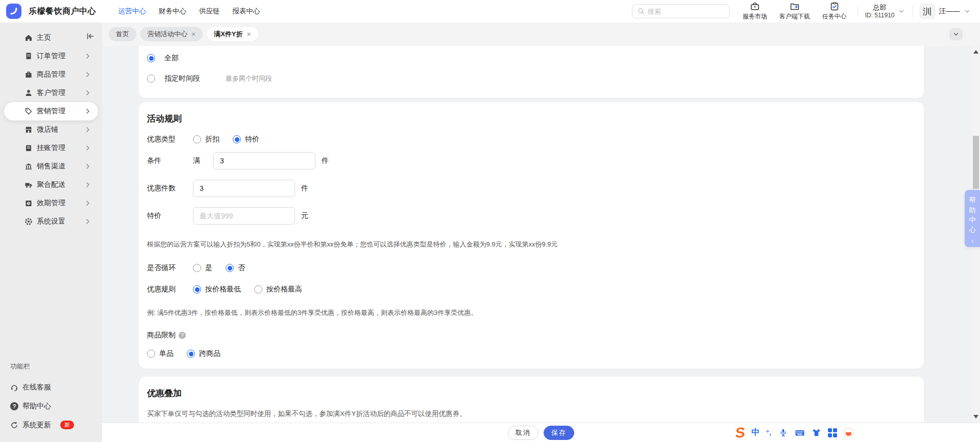 The height and width of the screenshot is (442, 980). I want to click on radio-loop-no, so click(230, 268).